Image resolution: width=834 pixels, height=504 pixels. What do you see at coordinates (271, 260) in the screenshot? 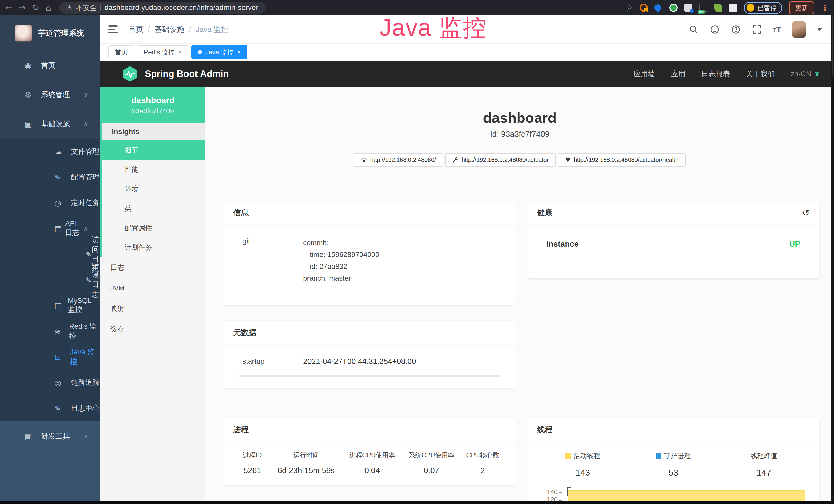
I see `info-row-label: git` at bounding box center [271, 260].